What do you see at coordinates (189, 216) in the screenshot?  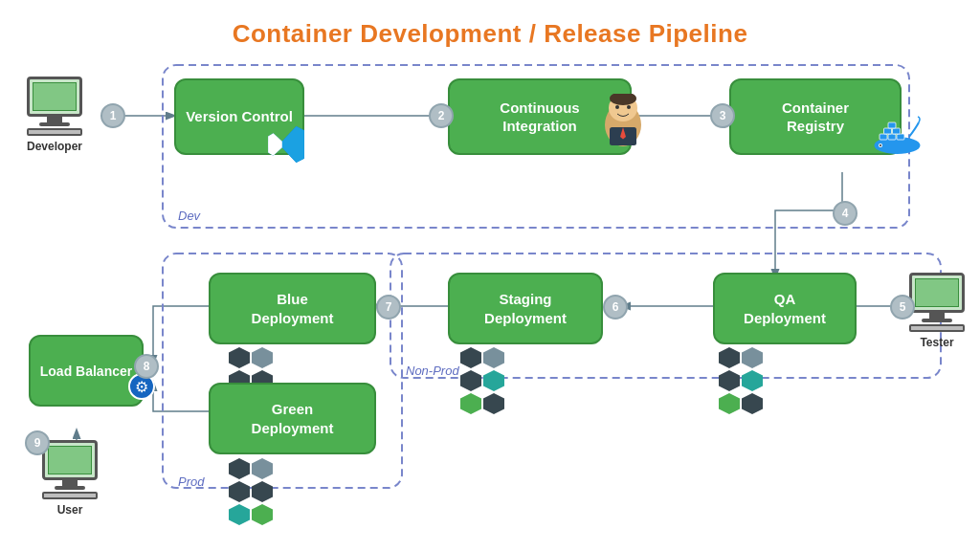 I see `dev-region-label: Dev` at bounding box center [189, 216].